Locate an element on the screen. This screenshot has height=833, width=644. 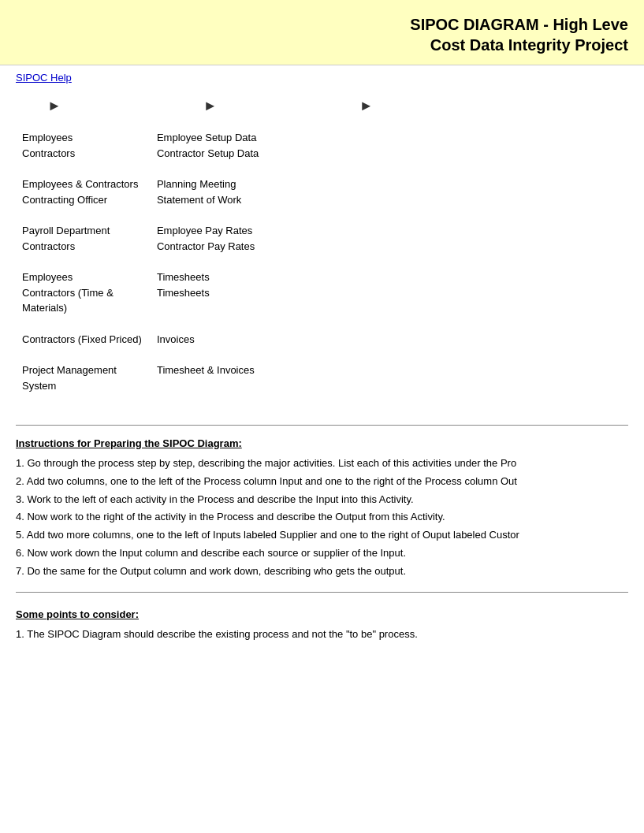
points-list: 1. The SIPOC Diagram should describe the… is located at coordinates (322, 635).